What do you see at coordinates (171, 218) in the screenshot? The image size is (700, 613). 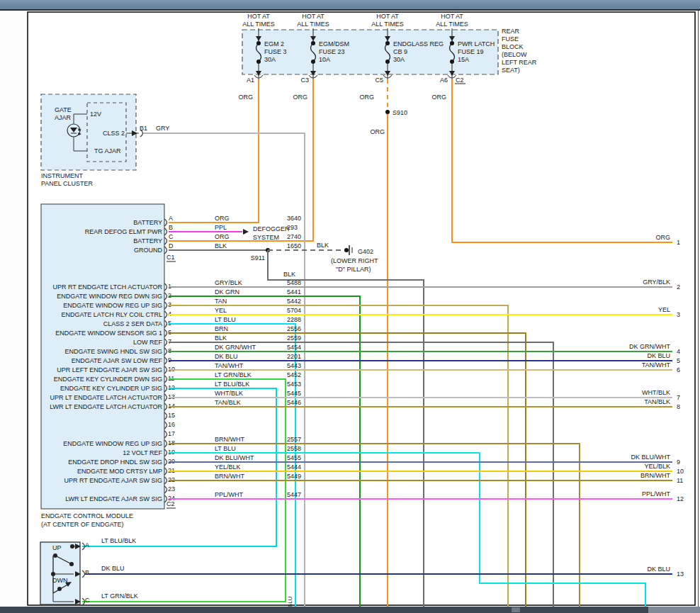 I see `module-pin-number: A` at bounding box center [171, 218].